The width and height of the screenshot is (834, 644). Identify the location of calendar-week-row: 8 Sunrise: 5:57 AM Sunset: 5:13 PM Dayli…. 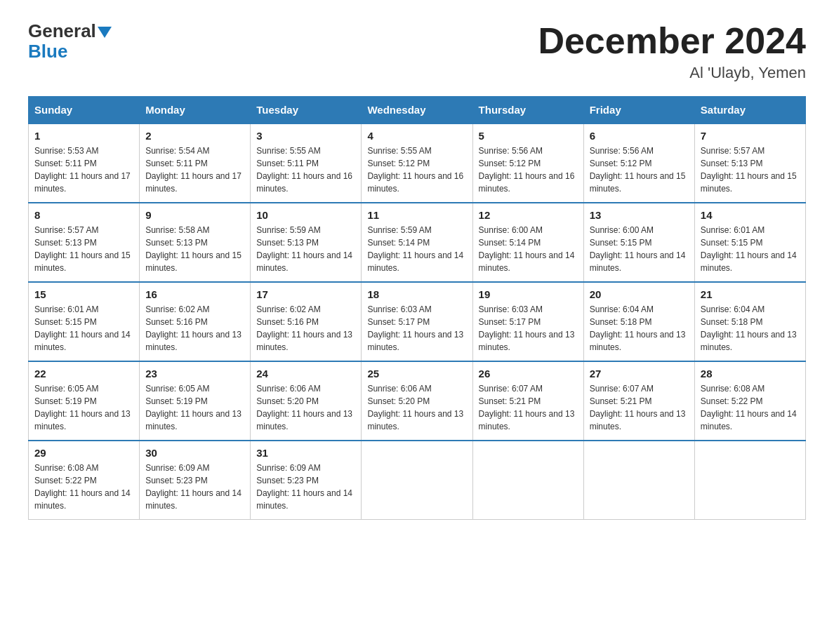
(417, 243).